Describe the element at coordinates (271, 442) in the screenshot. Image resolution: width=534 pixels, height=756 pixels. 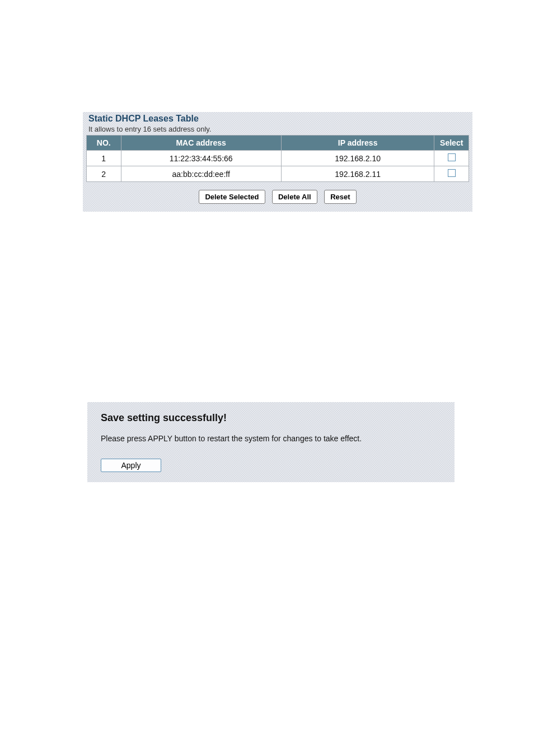
I see `save-panel: Save setting successfully! Please press …` at that location.